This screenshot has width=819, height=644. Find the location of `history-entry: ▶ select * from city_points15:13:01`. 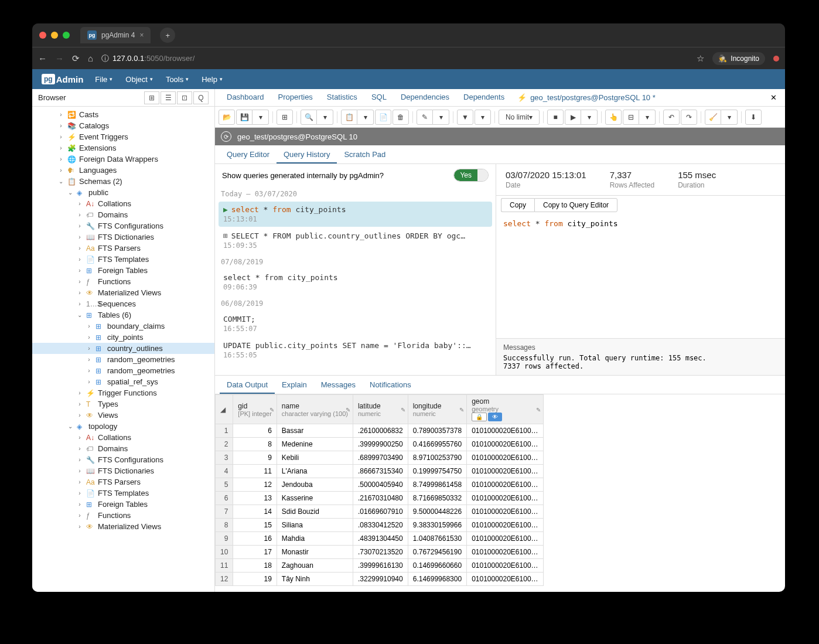

history-entry: ▶ select * from city_points15:13:01 is located at coordinates (355, 214).